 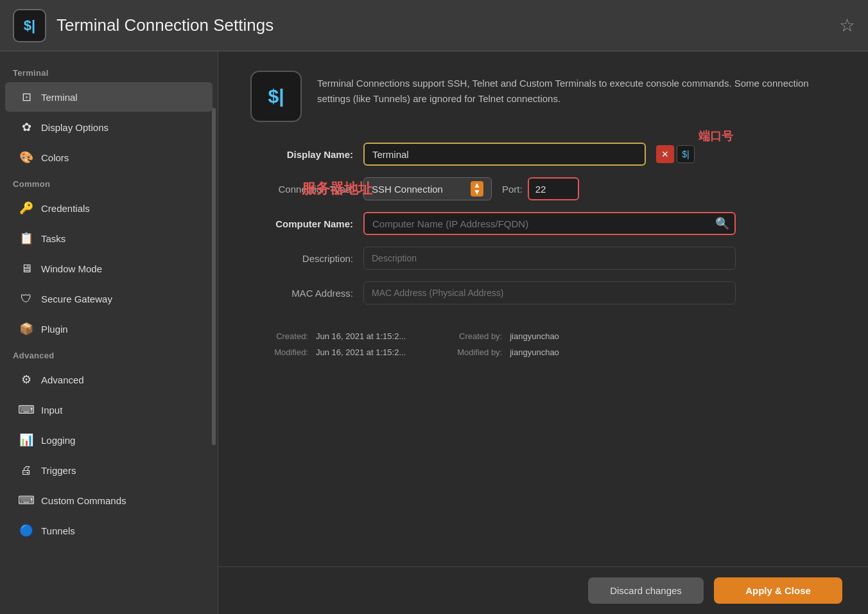 I want to click on custom-commands-icon: ⌨, so click(x=26, y=500).